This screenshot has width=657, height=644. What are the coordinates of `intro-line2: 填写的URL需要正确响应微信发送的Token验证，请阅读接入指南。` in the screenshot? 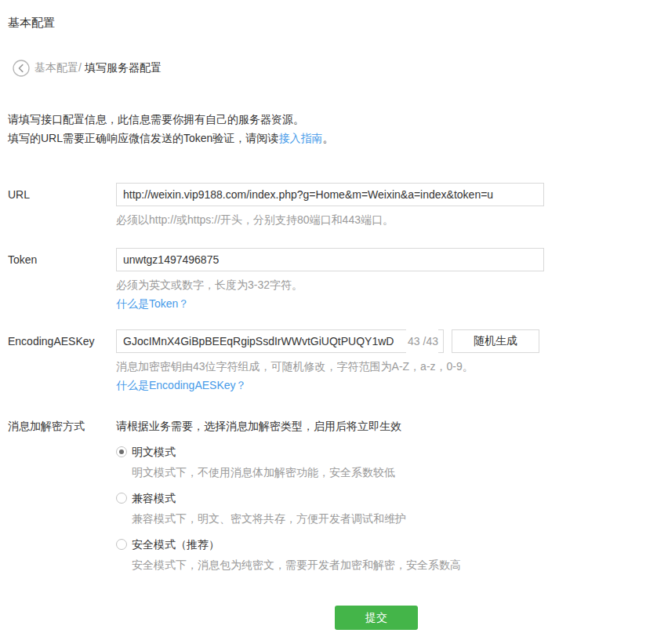 It's located at (171, 138).